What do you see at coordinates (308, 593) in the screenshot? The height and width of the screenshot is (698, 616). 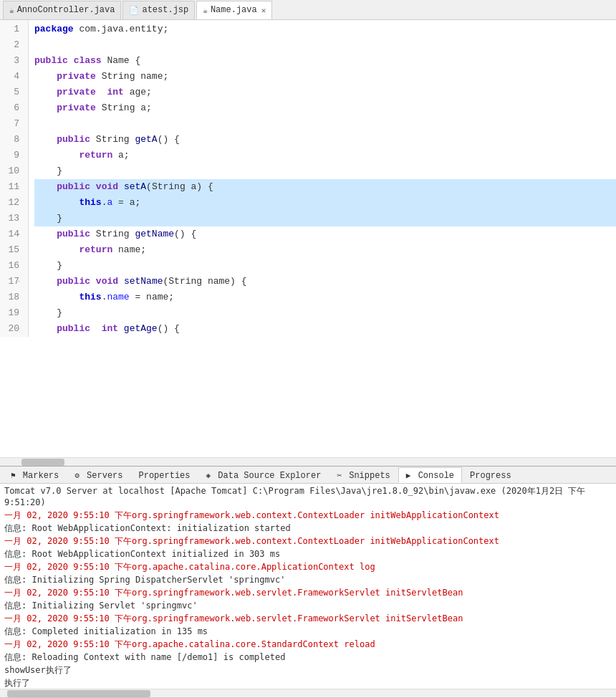 I see `console-line-6: 一月 02, 2020 9:55:10 下午org.springframewor…` at bounding box center [308, 593].